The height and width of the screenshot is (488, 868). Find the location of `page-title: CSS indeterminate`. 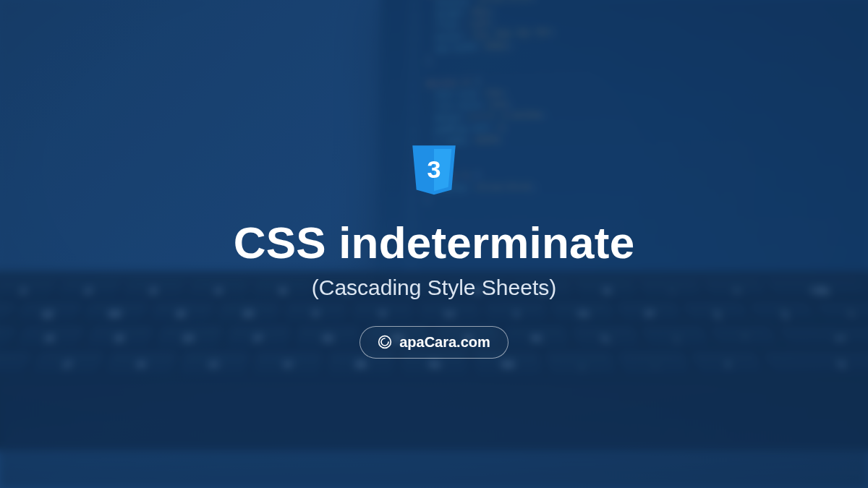

page-title: CSS indeterminate is located at coordinates (434, 243).